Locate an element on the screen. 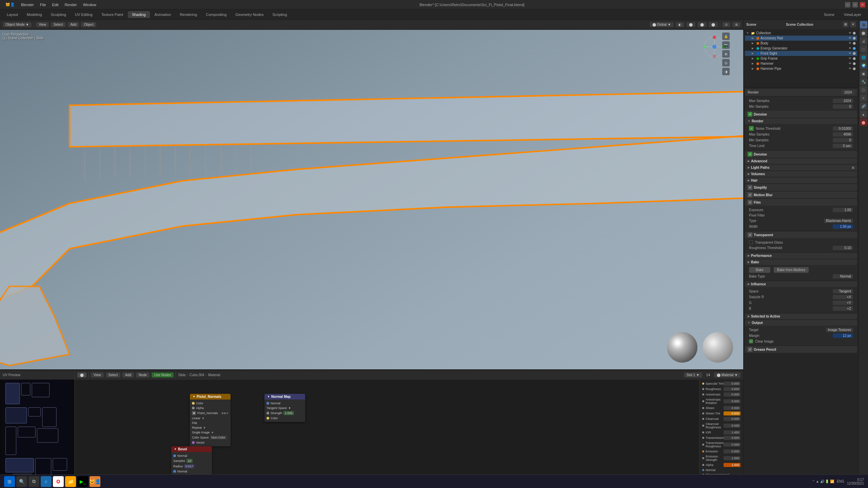 The width and height of the screenshot is (868, 488). clearcoat-val: 0.000 is located at coordinates (732, 419).